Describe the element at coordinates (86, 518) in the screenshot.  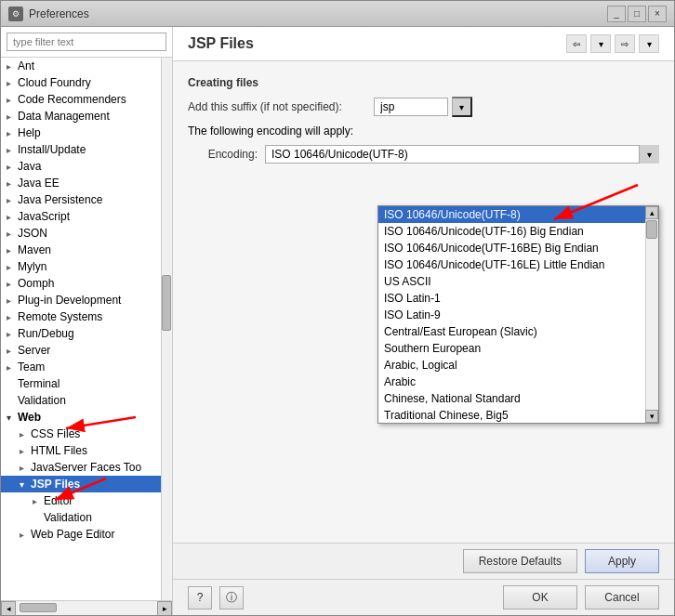
I see `tree-item-validation-child: Validation` at that location.